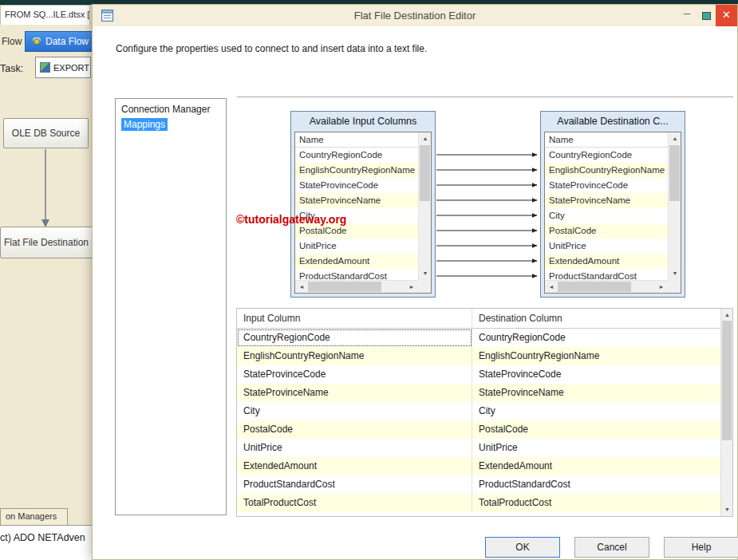 The image size is (738, 560). Describe the element at coordinates (687, 16) in the screenshot. I see `minimize-button: ─` at that location.